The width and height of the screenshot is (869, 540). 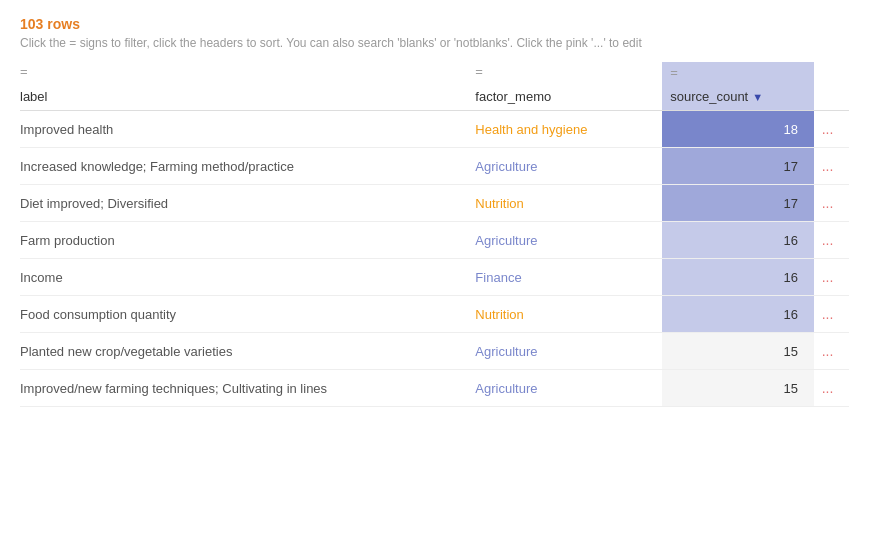 What do you see at coordinates (248, 388) in the screenshot?
I see `cell-label: Improved/new farming techniques; Cultiva…` at bounding box center [248, 388].